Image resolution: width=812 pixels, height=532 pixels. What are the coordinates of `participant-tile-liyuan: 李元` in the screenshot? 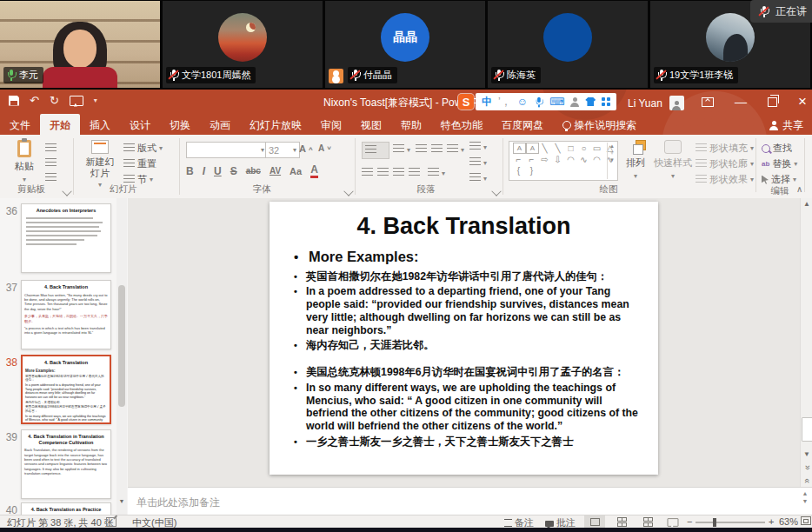 It's located at (80, 44).